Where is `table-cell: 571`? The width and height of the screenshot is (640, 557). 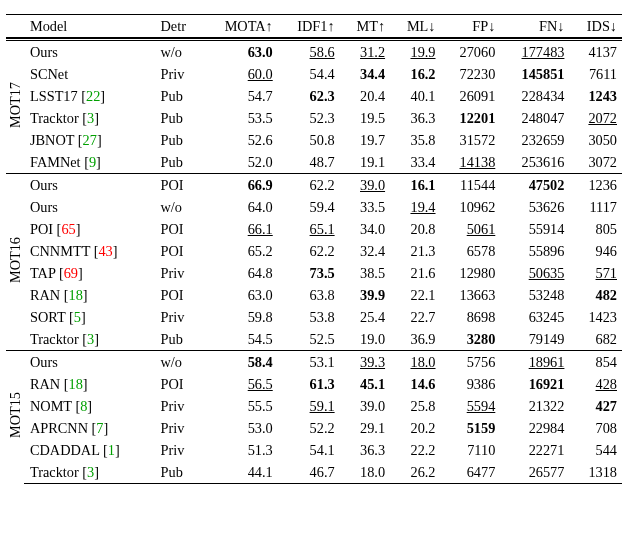
table-cell: 571 is located at coordinates (596, 273).